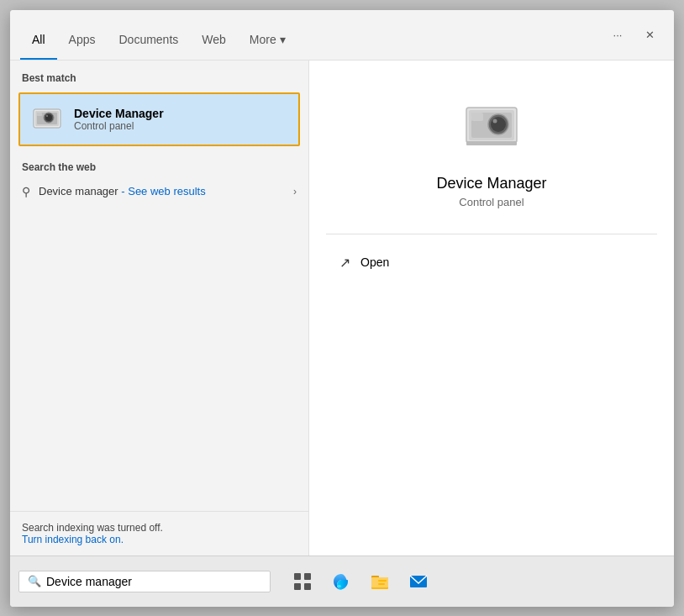 This screenshot has width=684, height=616. Describe the element at coordinates (418, 582) in the screenshot. I see `mail-button` at that location.